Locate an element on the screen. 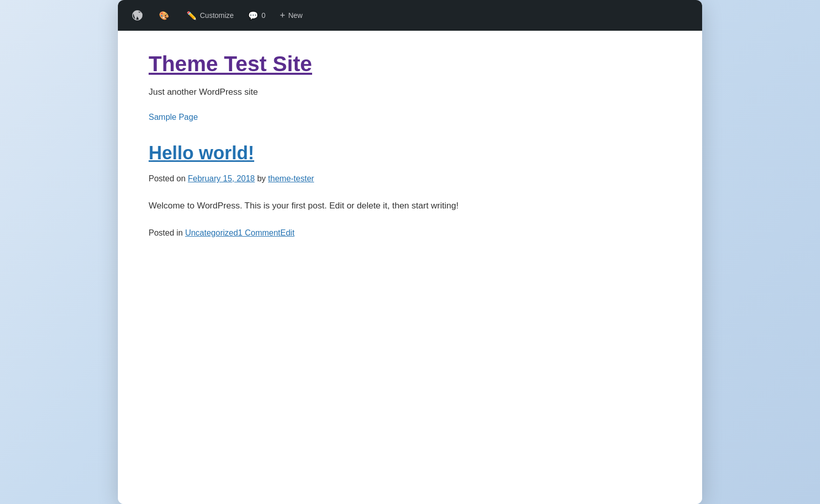 The height and width of the screenshot is (504, 820). post-content: Welcome to WordPress. This is your first… is located at coordinates (410, 206).